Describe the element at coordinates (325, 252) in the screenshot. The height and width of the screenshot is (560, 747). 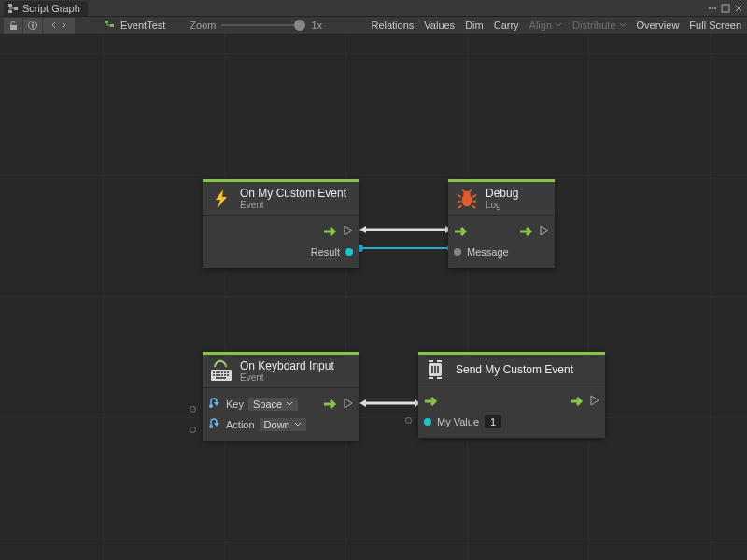
I see `result-label: Result` at that location.